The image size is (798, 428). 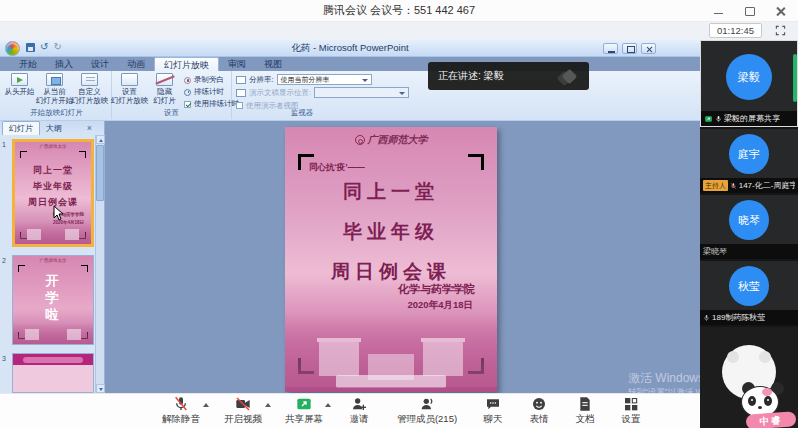 What do you see at coordinates (237, 64) in the screenshot?
I see `tab-review: 审阅` at bounding box center [237, 64].